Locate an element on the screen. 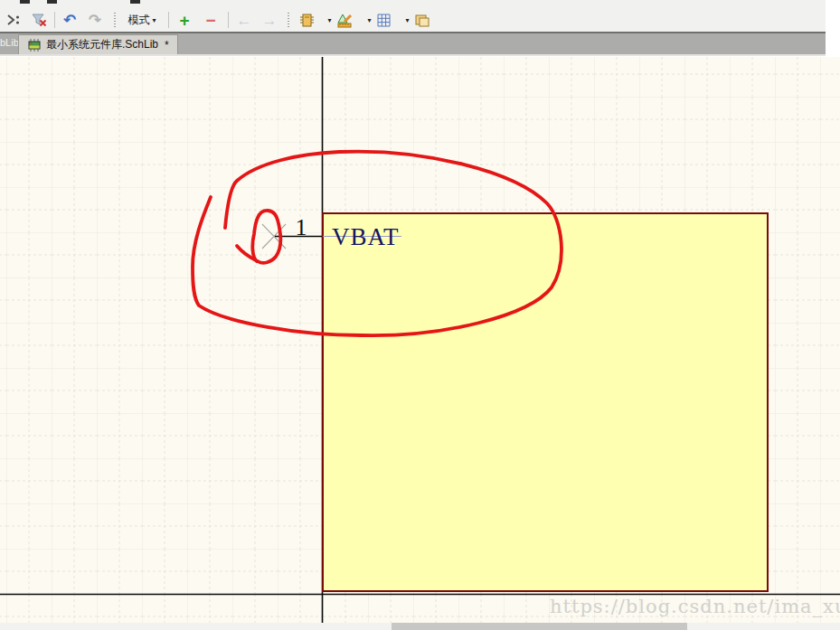  remove-part-button: − is located at coordinates (211, 20).